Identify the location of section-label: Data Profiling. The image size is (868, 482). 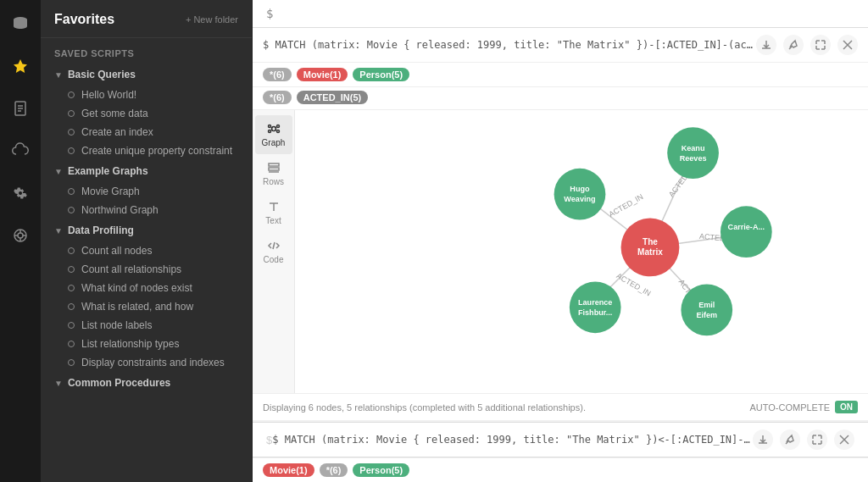
(101, 230).